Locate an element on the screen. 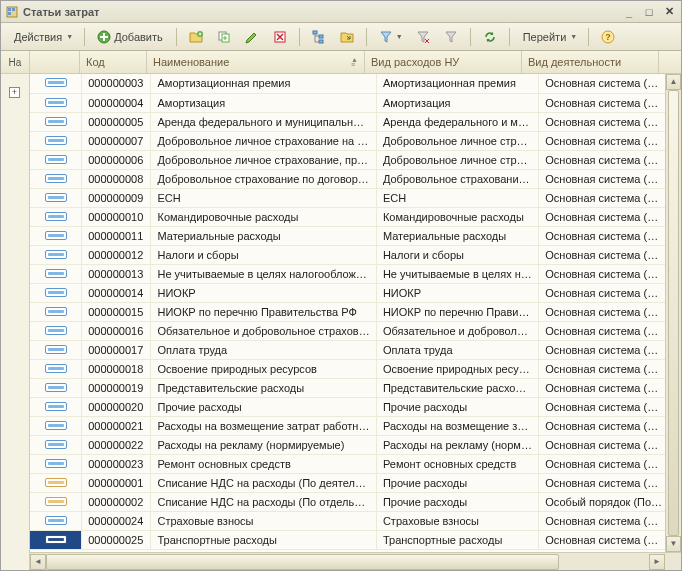 The image size is (682, 571). table-row: 000000018Освоение природных ресурсовОсво… is located at coordinates (356, 368).